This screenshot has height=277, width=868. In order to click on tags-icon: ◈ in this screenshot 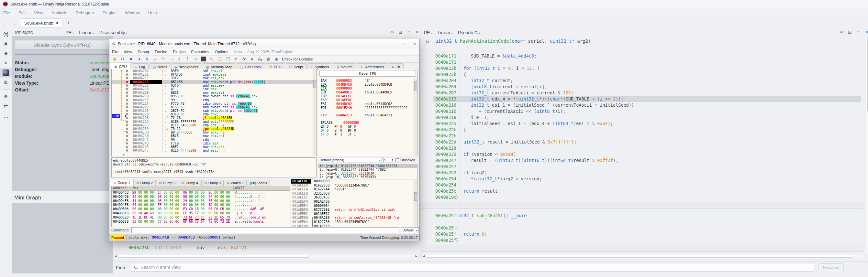, I will do `click(6, 53)`.